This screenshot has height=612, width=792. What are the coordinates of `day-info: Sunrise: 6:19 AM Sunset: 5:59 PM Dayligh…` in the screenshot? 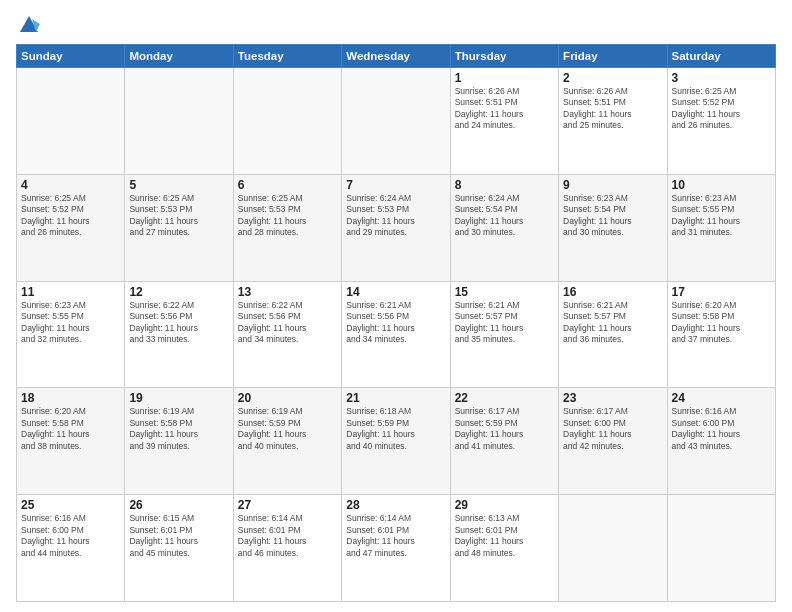 It's located at (288, 429).